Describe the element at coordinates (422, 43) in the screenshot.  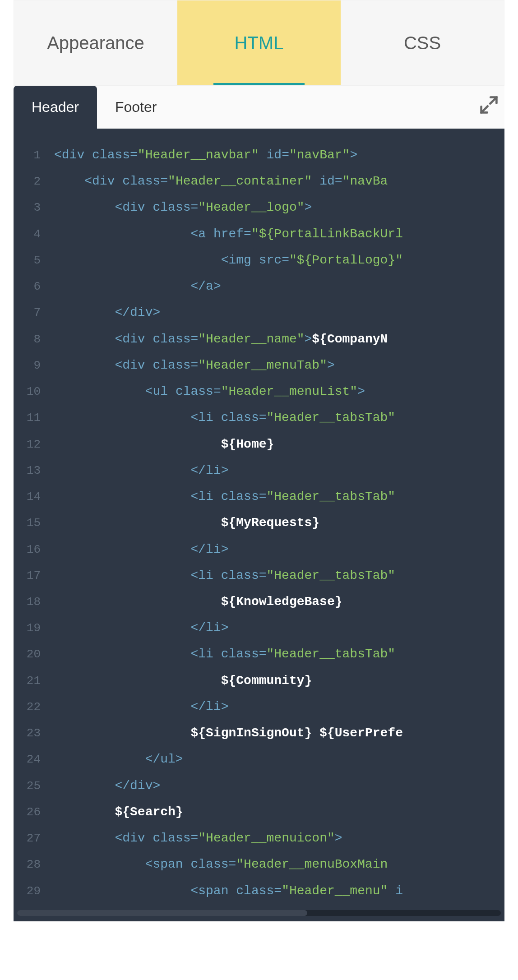
I see `tab-css: CSS` at that location.